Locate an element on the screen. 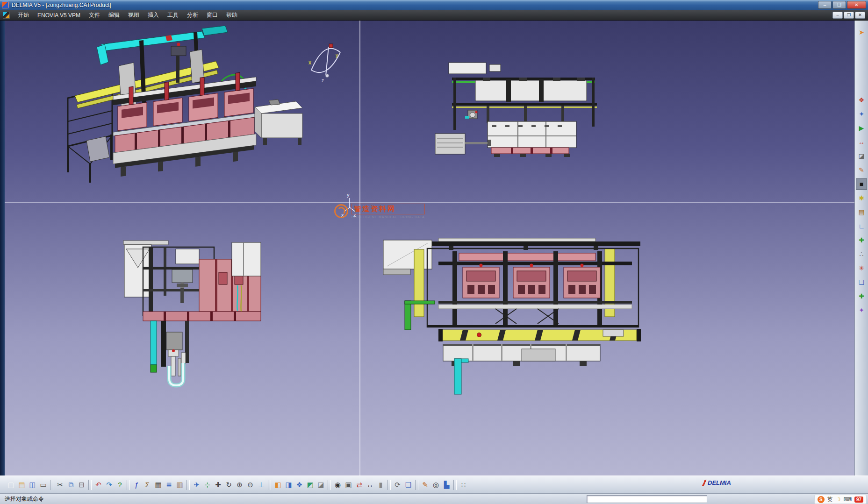 This screenshot has height=504, width=868. view-compass: x y z is located at coordinates (324, 64).